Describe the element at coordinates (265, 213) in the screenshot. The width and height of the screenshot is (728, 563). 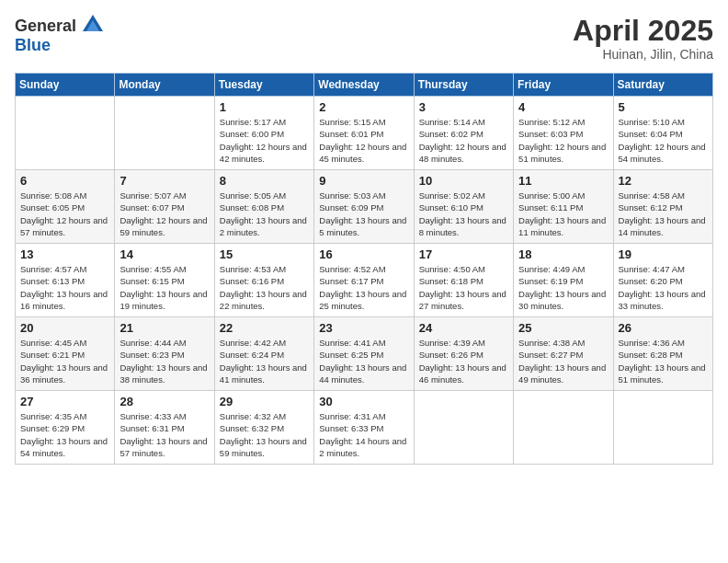
I see `day-info: Sunrise: 5:05 AM Sunset: 6:08 PM Dayligh…` at that location.